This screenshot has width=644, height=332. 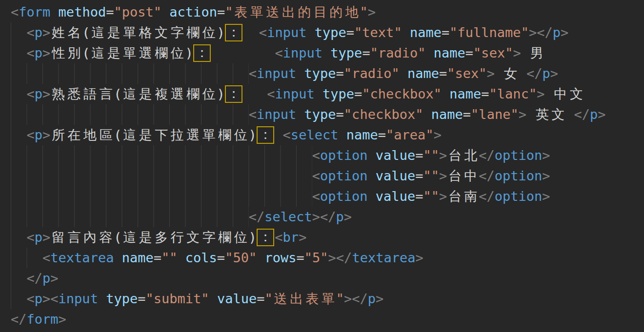 I want to click on cjk-char: 是, so click(x=145, y=237).